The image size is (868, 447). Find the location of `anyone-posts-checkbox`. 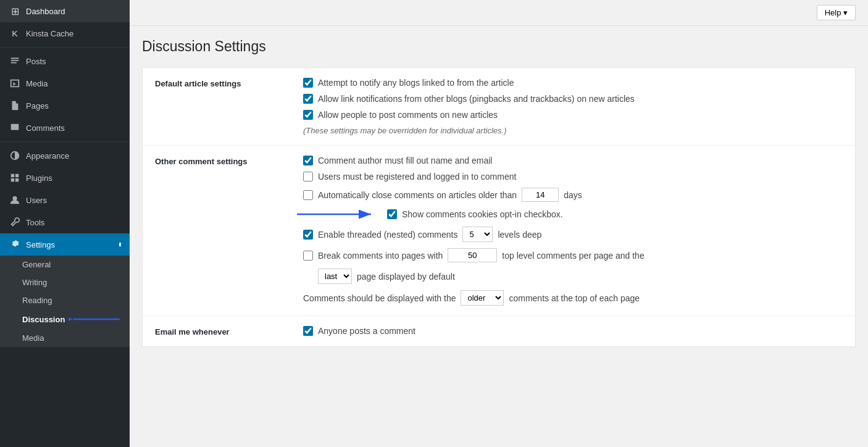

anyone-posts-checkbox is located at coordinates (308, 331).